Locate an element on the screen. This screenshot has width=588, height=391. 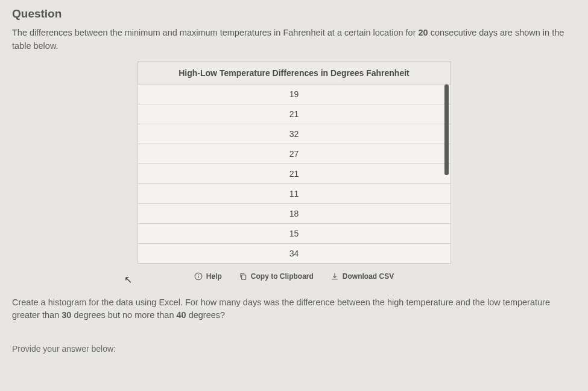
intro-text-1: The differences between the minimum and … is located at coordinates (215, 33).